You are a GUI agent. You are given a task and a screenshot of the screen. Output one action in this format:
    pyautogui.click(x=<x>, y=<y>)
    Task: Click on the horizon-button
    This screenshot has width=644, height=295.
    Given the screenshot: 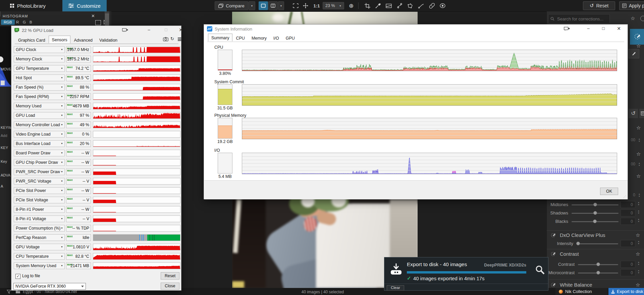 What is the action you would take?
    pyautogui.click(x=389, y=6)
    